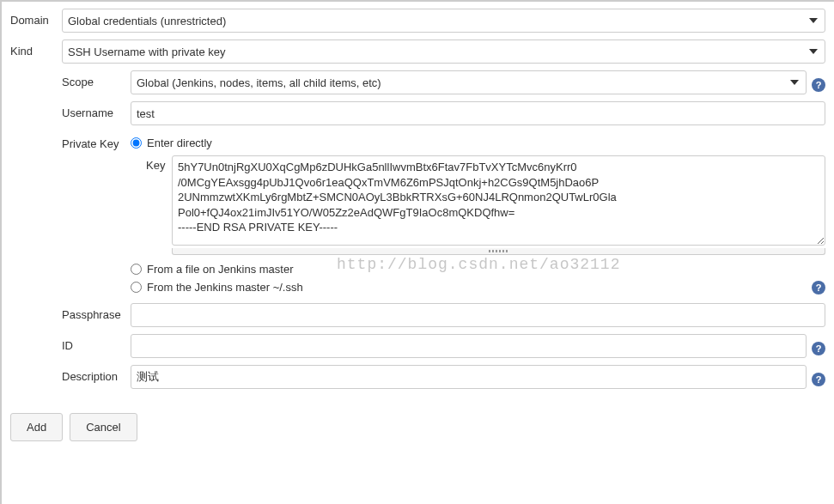 The width and height of the screenshot is (834, 504). What do you see at coordinates (443, 346) in the screenshot?
I see `id-row: ID ?` at bounding box center [443, 346].